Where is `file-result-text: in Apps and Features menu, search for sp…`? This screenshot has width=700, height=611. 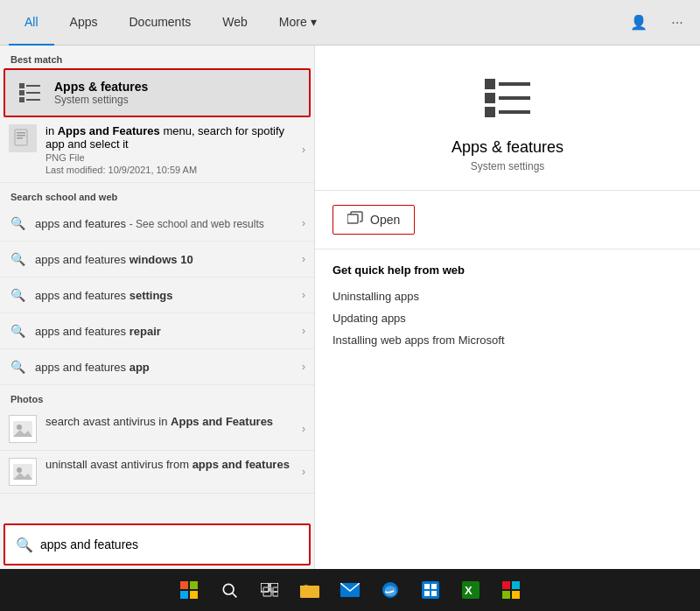 file-result-text: in Apps and Features menu, search for sp… is located at coordinates (172, 150).